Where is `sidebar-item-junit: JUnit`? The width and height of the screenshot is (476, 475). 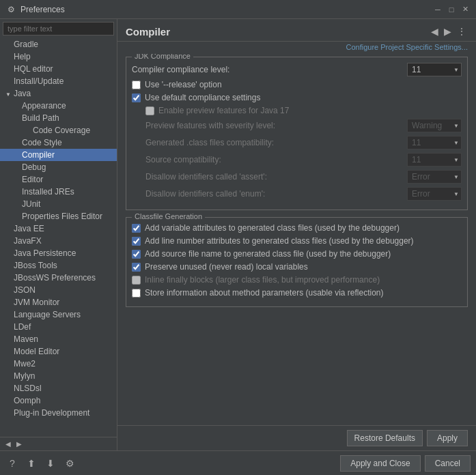
sidebar-item-junit: JUnit is located at coordinates (59, 204).